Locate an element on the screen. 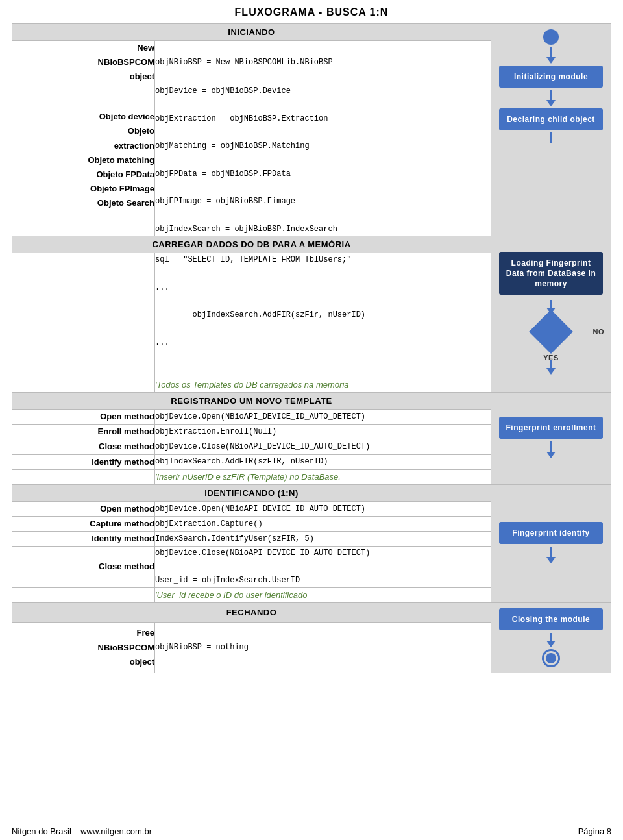 The width and height of the screenshot is (623, 840). new-object-label: New NBioBSPCOM object is located at coordinates (84, 62).